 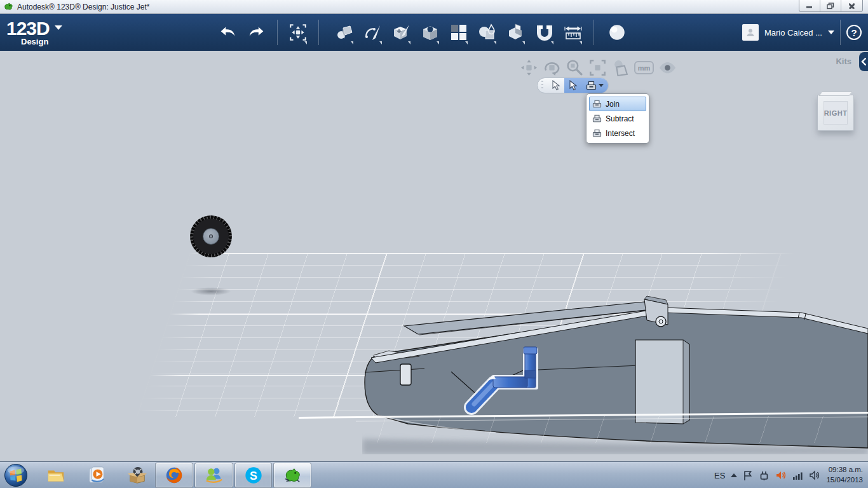 I want to click on menu-item-label: Intersect, so click(x=620, y=133).